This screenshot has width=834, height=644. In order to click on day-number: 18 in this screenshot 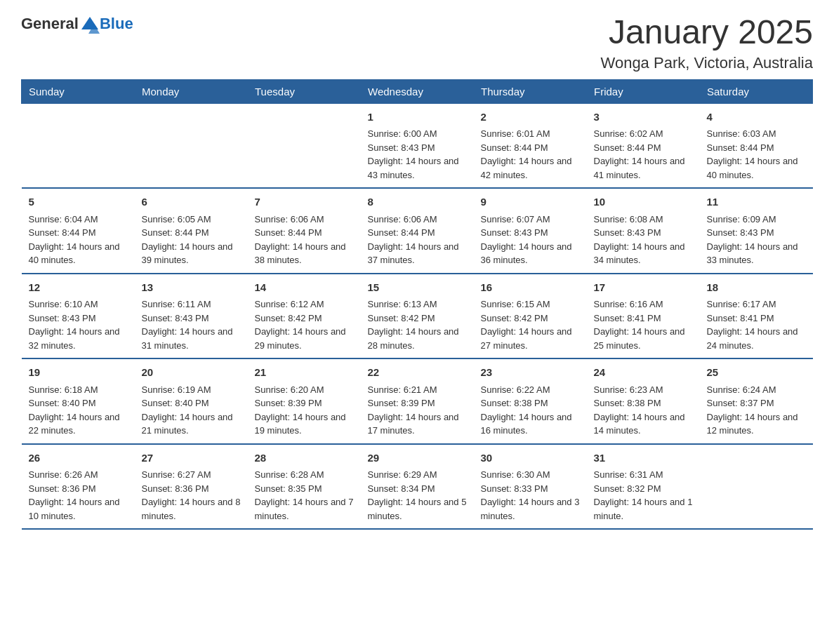, I will do `click(757, 288)`.